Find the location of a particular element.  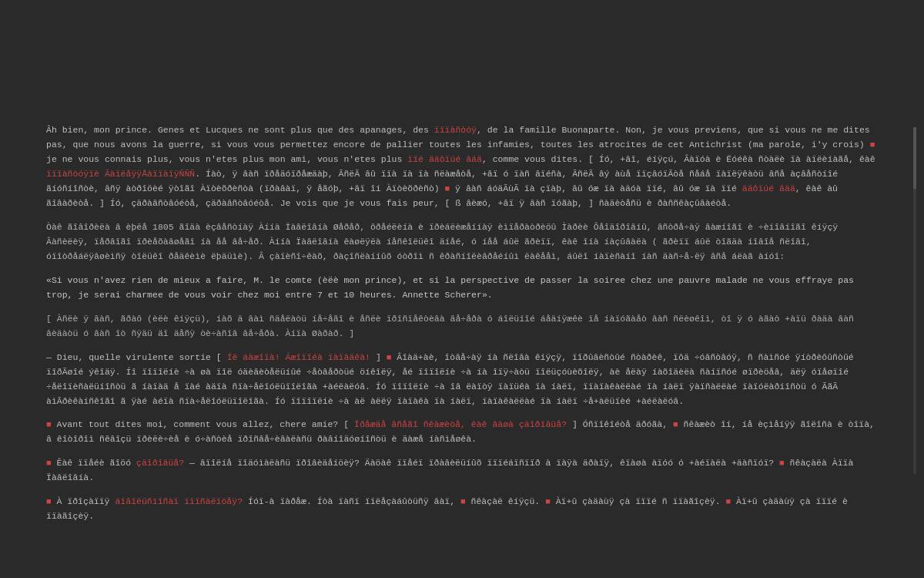

icon-char-10: ■ is located at coordinates (548, 502).